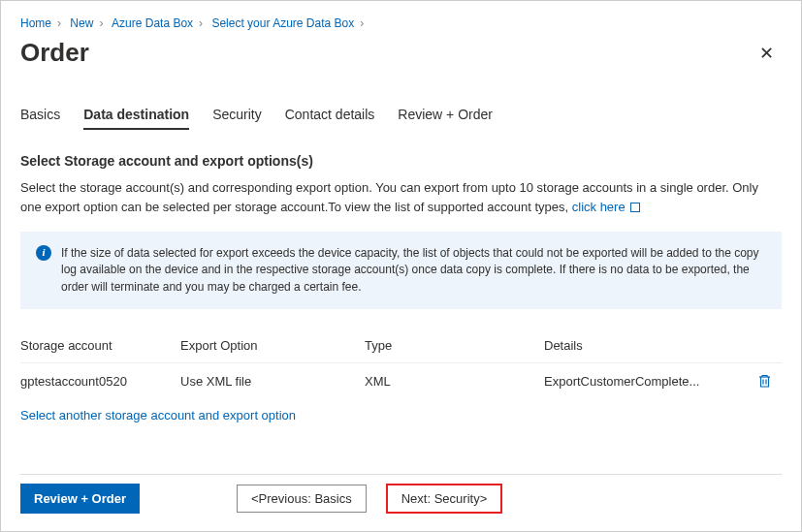 This screenshot has width=802, height=532. Describe the element at coordinates (764, 381) in the screenshot. I see `delete-icon` at that location.